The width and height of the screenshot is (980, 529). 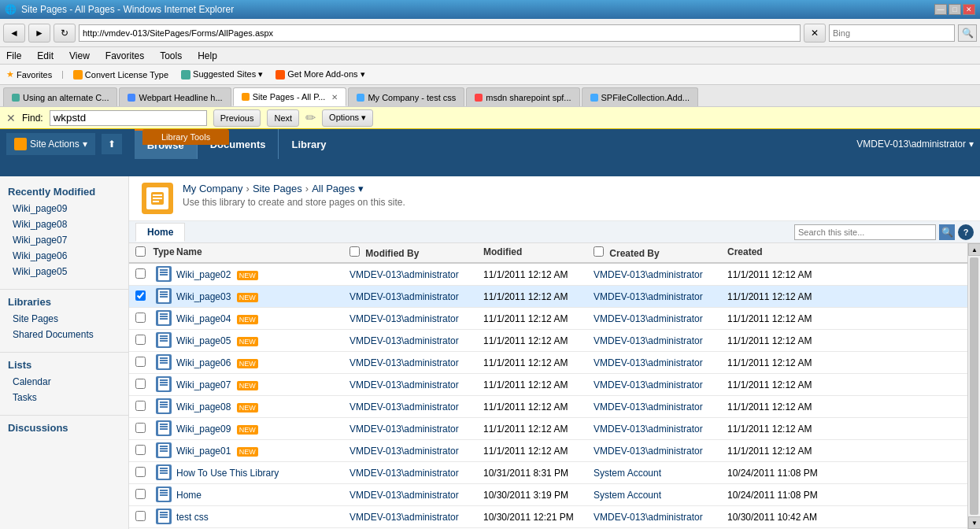 What do you see at coordinates (203, 275) in the screenshot?
I see `doc-link-0: Wiki_page02` at bounding box center [203, 275].